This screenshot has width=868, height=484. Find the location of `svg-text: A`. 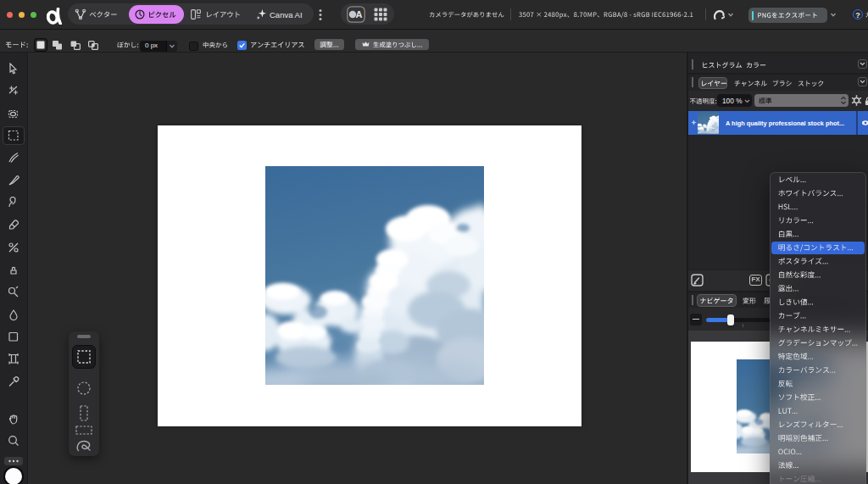

svg-text: A is located at coordinates (359, 14).